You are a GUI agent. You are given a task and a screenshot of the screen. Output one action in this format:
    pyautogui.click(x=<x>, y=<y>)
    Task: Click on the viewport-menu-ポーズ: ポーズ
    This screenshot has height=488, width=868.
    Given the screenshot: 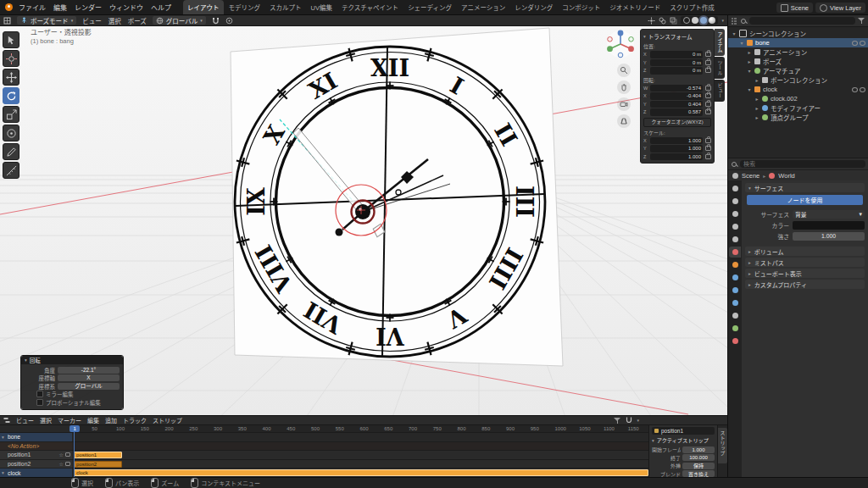 What is the action you would take?
    pyautogui.click(x=137, y=20)
    